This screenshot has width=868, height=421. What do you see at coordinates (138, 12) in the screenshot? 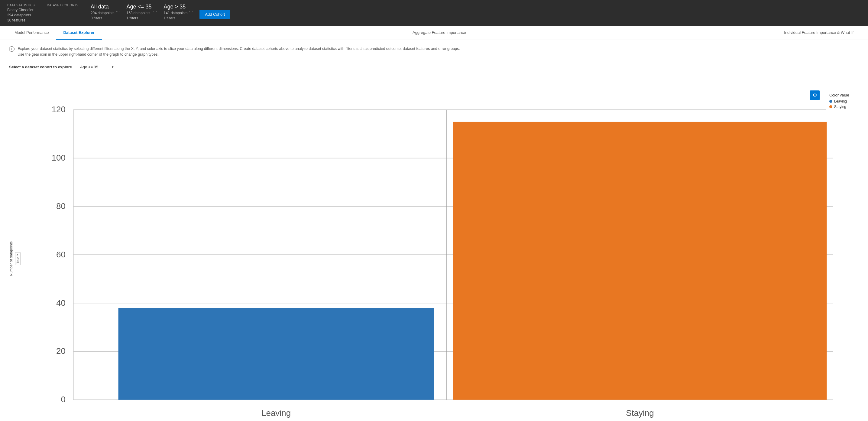
I see `cohorts-section: DATASET COHORTS All data 294 datapoints …` at bounding box center [138, 12].